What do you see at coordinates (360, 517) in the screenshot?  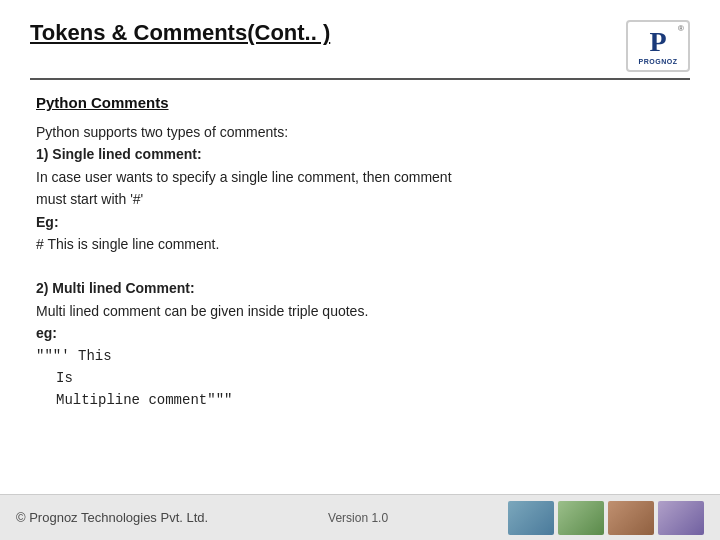 I see `footer: © Prognoz Technologies Pvt. Ltd. Version…` at bounding box center [360, 517].